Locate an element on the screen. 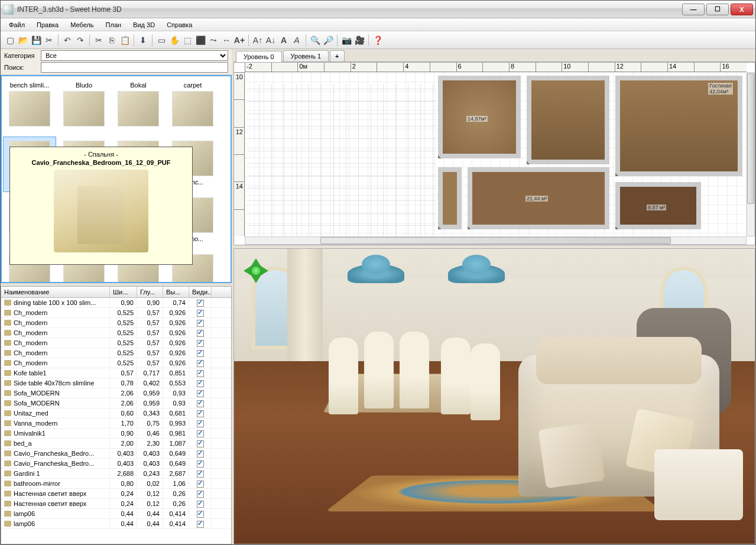 The image size is (756, 545). table-row: Vanna_modern 1,70 0,75 0,993 is located at coordinates (116, 423).